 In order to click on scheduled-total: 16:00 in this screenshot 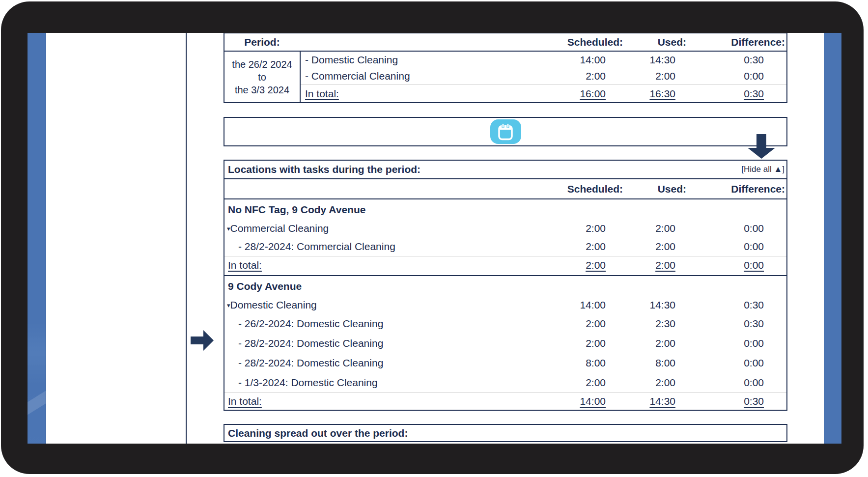, I will do `click(567, 93)`.